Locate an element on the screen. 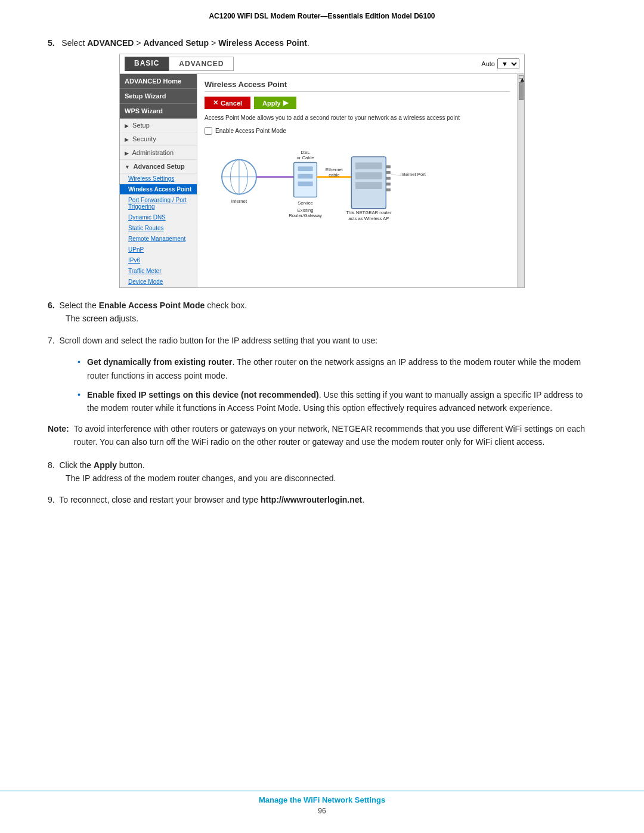  step-5-bold2: Advanced Setup is located at coordinates (176, 43).